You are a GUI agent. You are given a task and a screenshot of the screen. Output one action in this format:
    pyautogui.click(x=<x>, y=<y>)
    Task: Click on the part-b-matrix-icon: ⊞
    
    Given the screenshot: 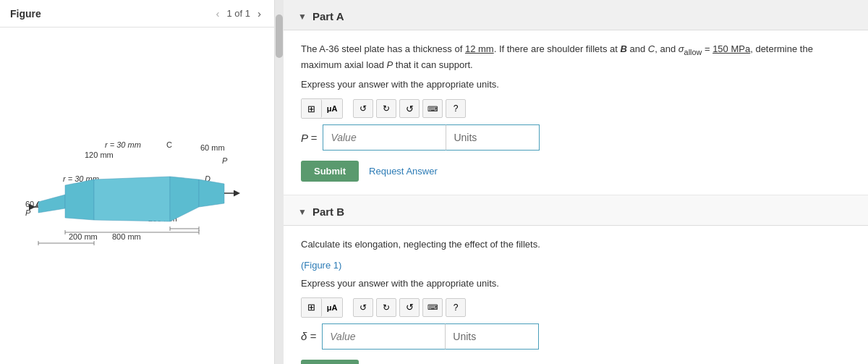 What is the action you would take?
    pyautogui.click(x=311, y=307)
    